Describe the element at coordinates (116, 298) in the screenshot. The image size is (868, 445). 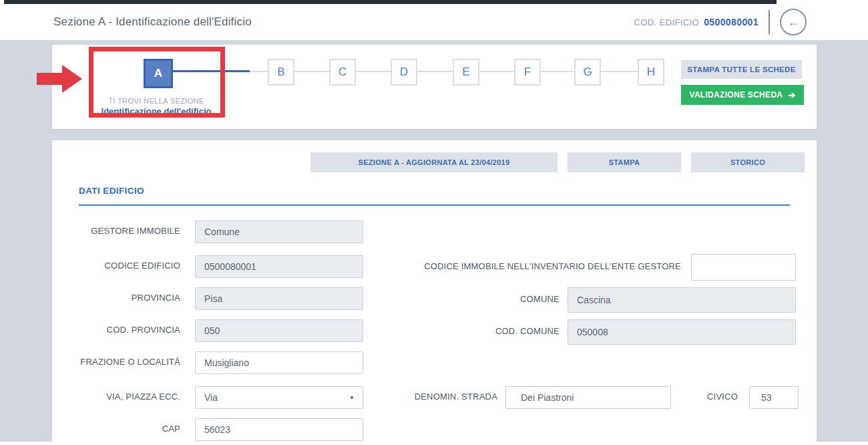
I see `field-label-provincia: PROVINCIA` at that location.